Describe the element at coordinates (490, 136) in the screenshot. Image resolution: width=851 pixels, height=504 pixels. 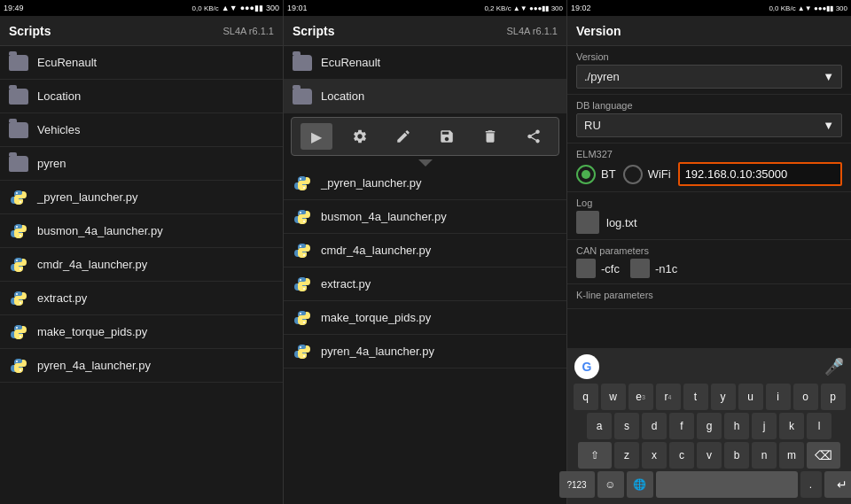
I see `delete-button` at that location.